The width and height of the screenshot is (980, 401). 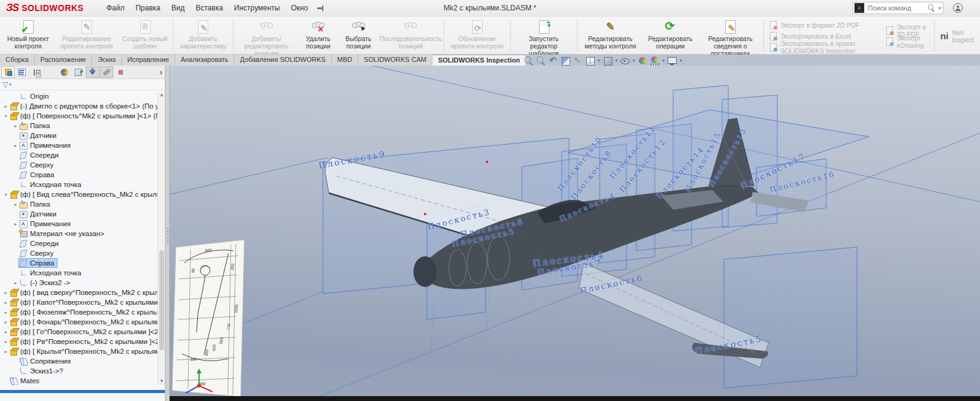 I want to click on display-style-icon-caret: ▾, so click(x=617, y=61).